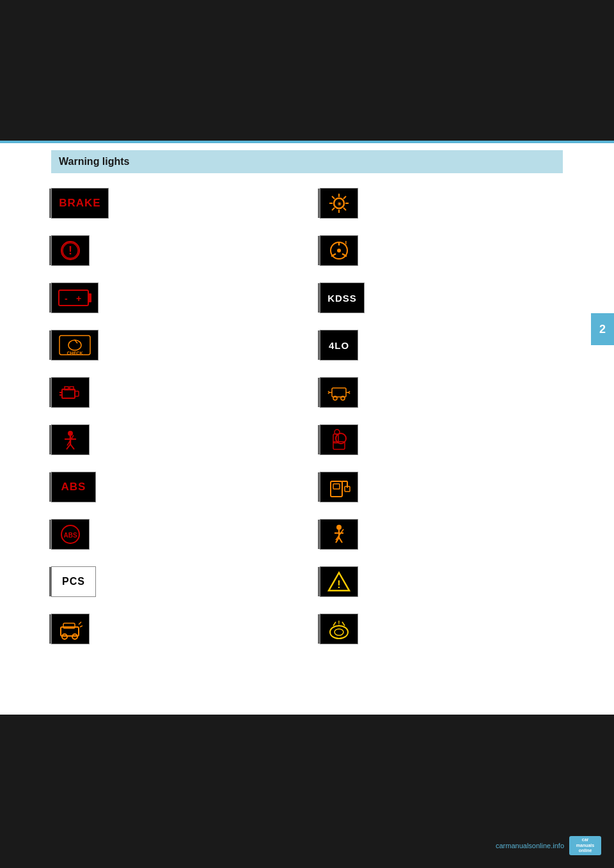 This screenshot has height=868, width=614. I want to click on battery-indicator: - +, so click(75, 298).